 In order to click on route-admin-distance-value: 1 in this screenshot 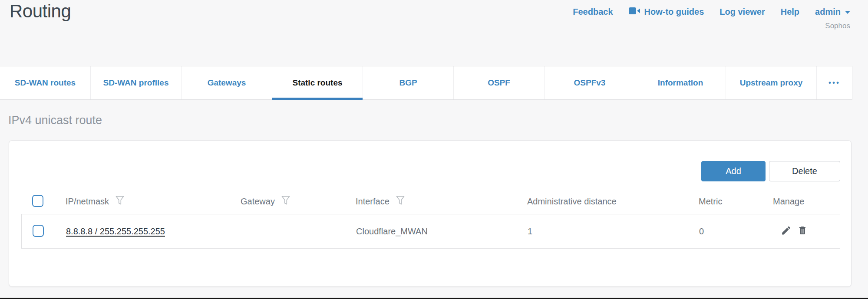, I will do `click(530, 232)`.